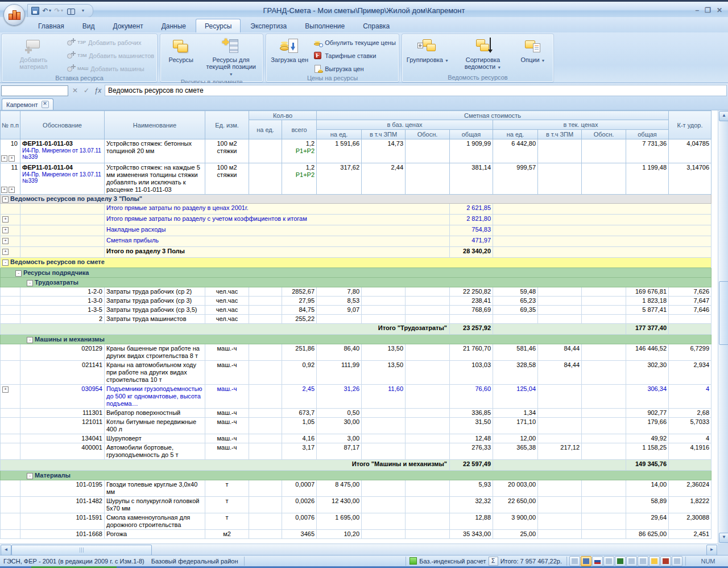  Describe the element at coordinates (647, 426) in the screenshot. I see `cell: 179,66` at that location.